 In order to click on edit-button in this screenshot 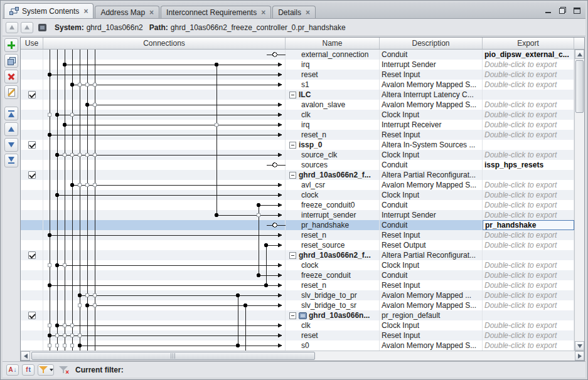, I will do `click(11, 92)`.